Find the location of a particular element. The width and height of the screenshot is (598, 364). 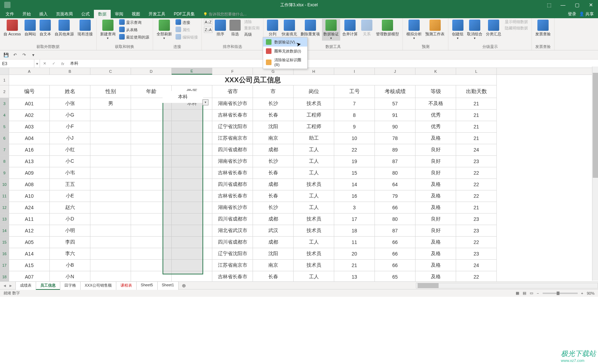

cell-F18: 吉林省长春市 is located at coordinates (233, 276).